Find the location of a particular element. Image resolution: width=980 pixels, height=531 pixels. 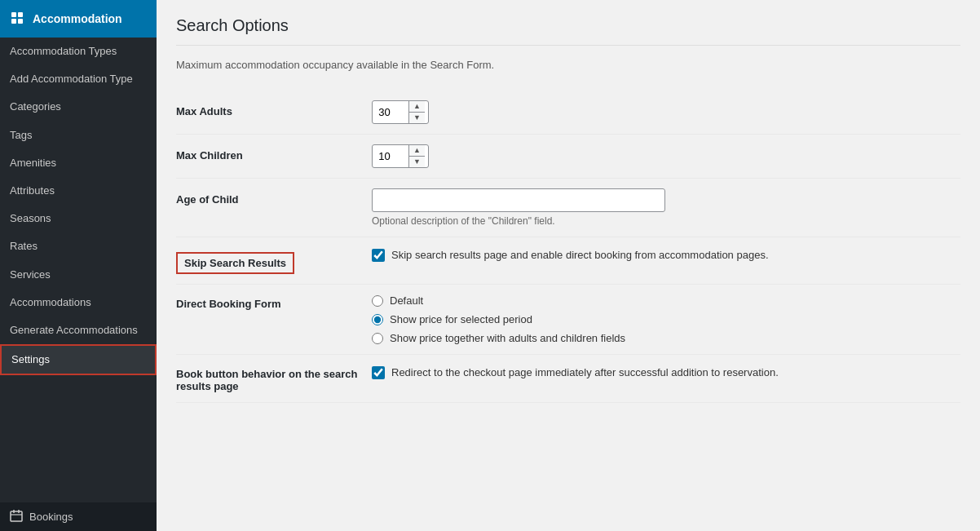

max-adults-spinner-buttons: ▲ ▼ is located at coordinates (417, 113).